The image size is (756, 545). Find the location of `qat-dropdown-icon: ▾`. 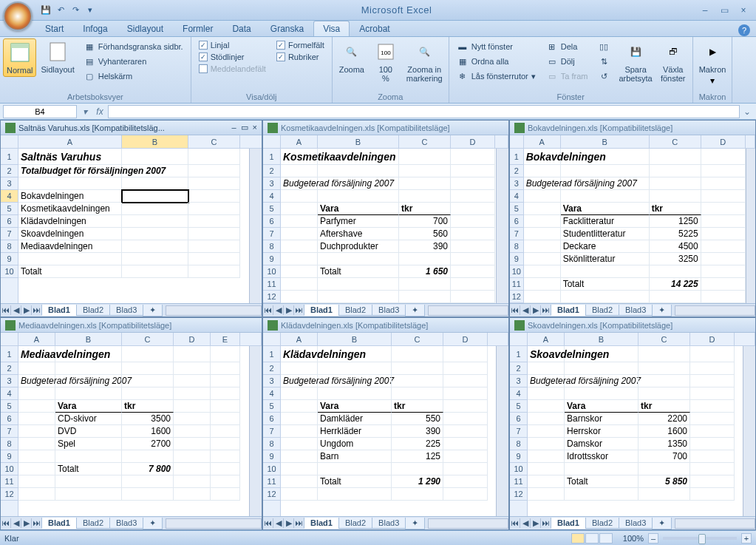

qat-dropdown-icon: ▾ is located at coordinates (90, 10).